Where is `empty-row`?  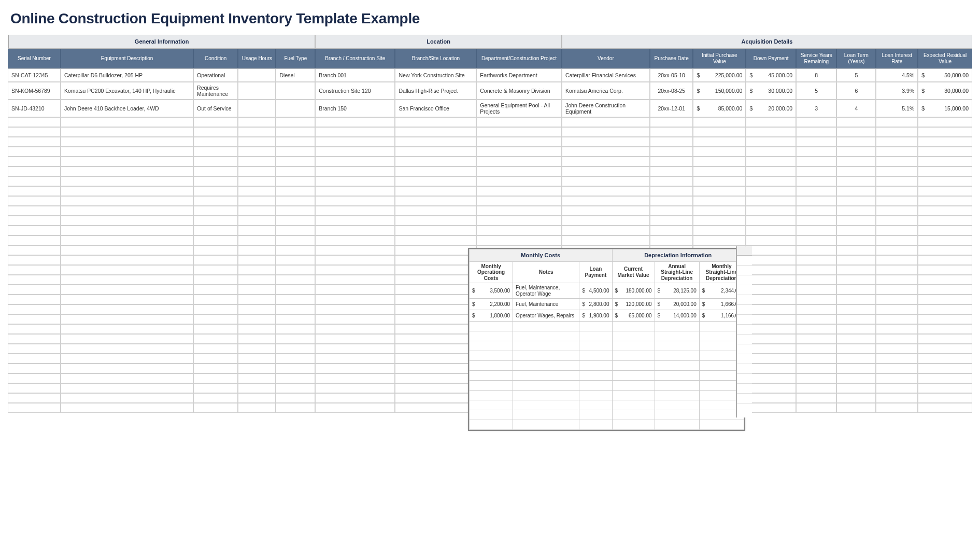 empty-row is located at coordinates (490, 122).